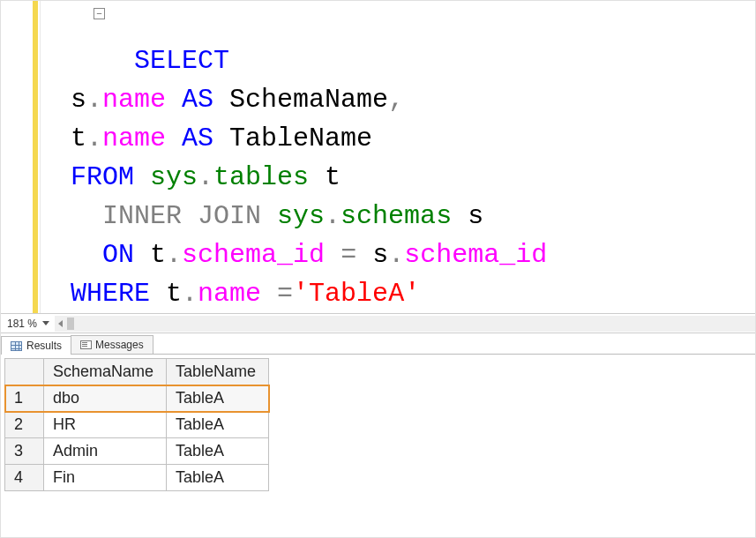 The width and height of the screenshot is (756, 538). I want to click on change-indicator-bar, so click(35, 157).